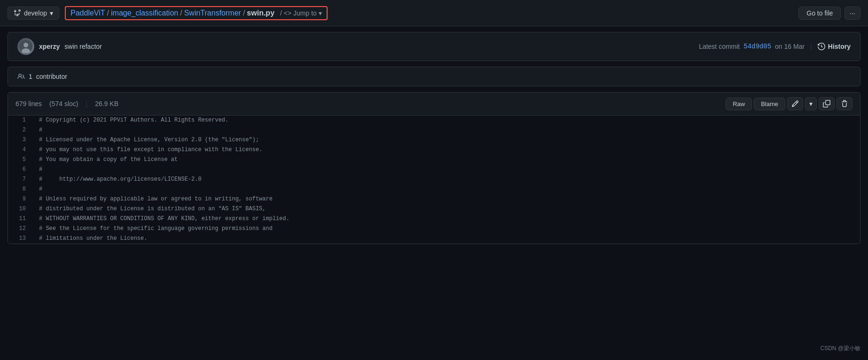 This screenshot has height=360, width=868. I want to click on line-number: 1, so click(20, 120).